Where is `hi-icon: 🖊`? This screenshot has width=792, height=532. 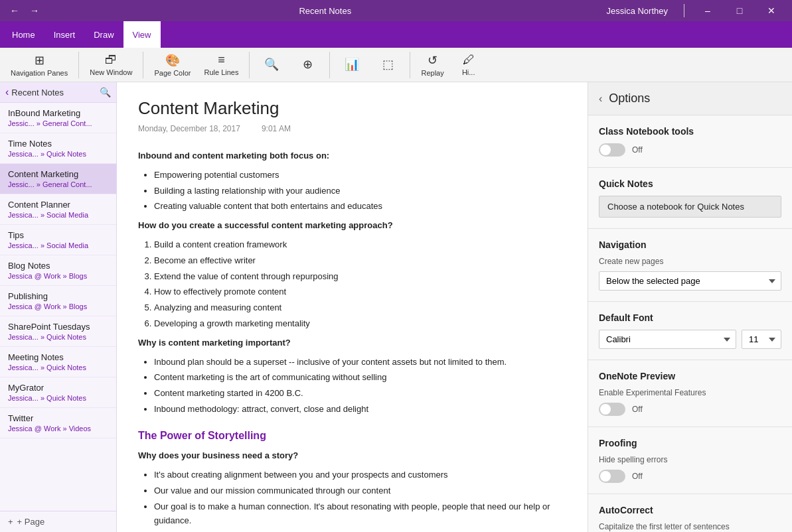 hi-icon: 🖊 is located at coordinates (469, 60).